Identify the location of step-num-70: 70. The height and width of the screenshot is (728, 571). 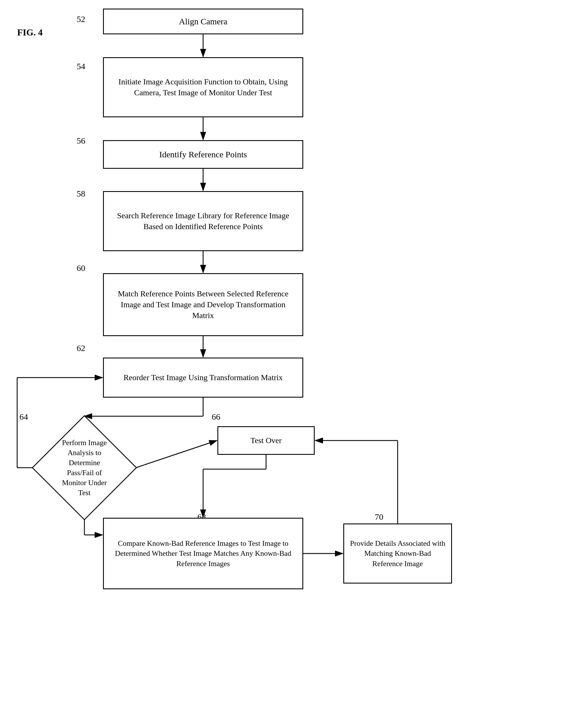
(379, 517).